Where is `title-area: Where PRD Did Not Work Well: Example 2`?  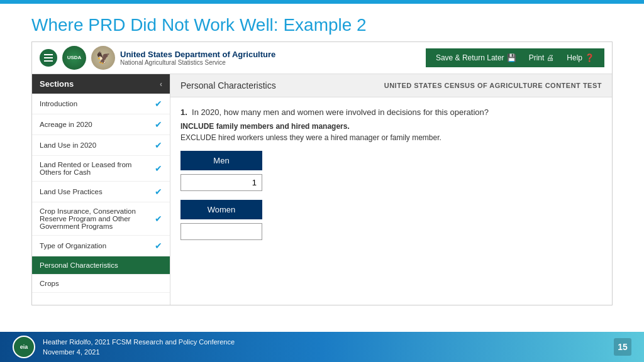
title-area: Where PRD Did Not Work Well: Example 2 is located at coordinates (322, 23).